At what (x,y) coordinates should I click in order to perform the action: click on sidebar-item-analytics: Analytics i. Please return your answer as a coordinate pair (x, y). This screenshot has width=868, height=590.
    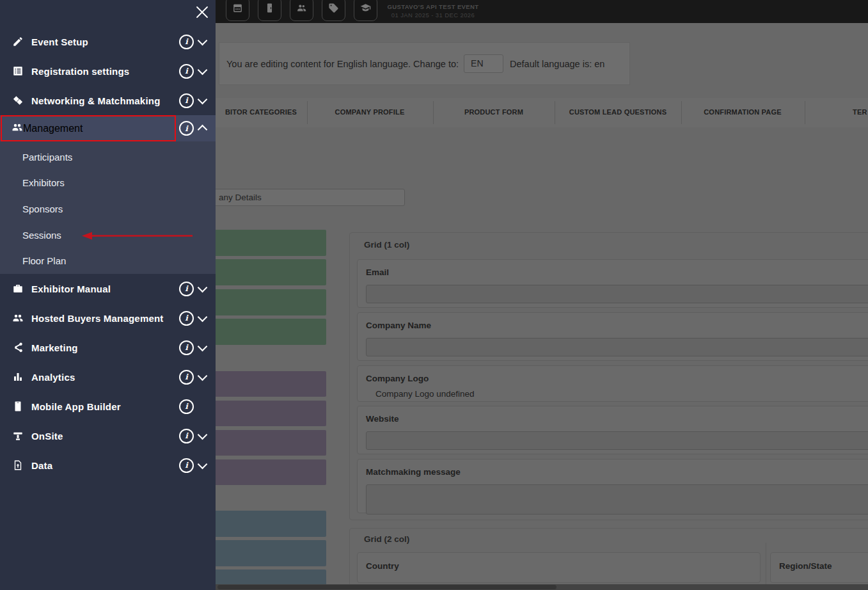
    Looking at the image, I should click on (107, 377).